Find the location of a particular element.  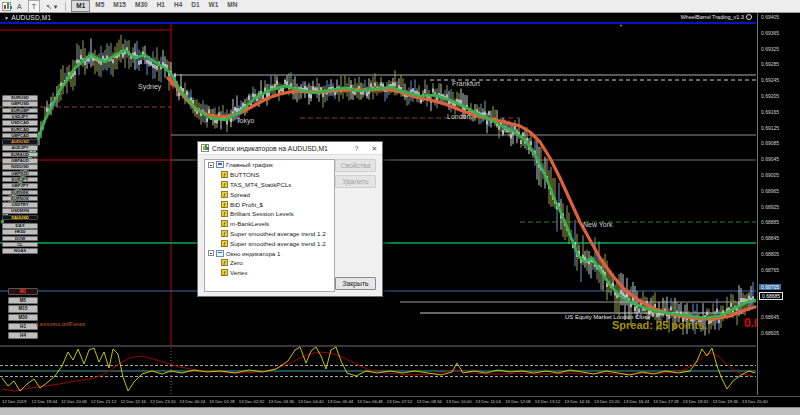

price-tick: 0.68805 is located at coordinates (770, 254).